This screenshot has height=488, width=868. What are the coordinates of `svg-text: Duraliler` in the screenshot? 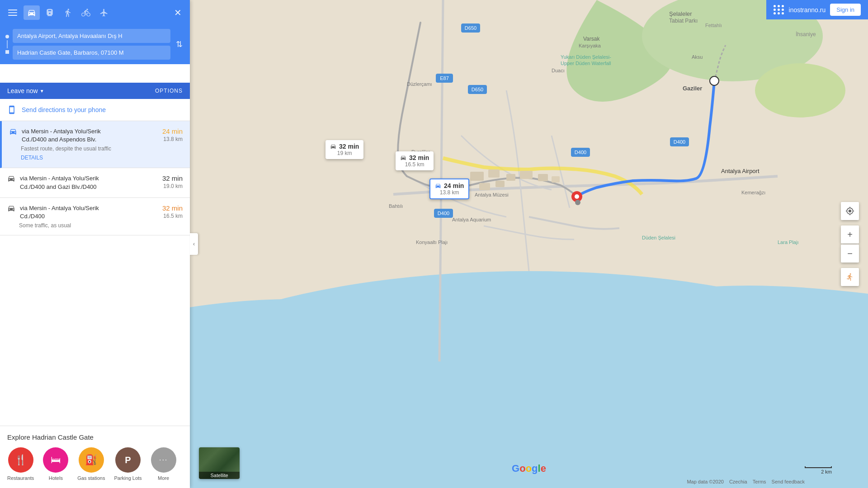 It's located at (420, 152).